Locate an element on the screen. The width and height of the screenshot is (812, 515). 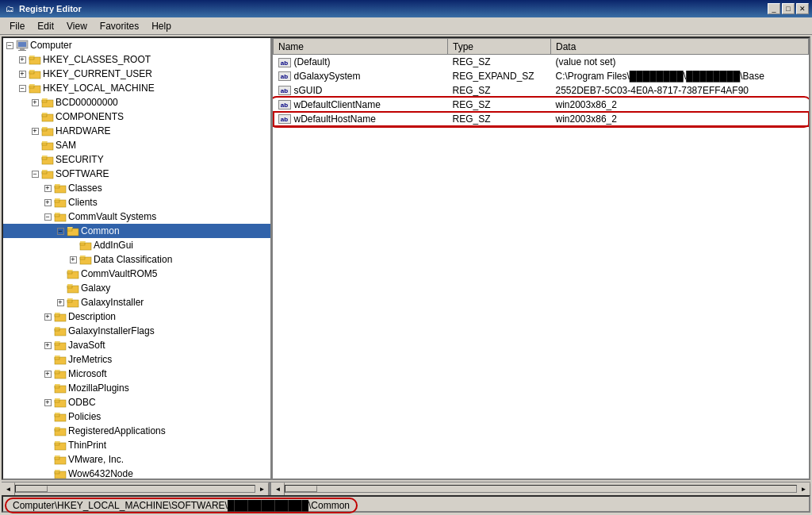
tree-item-galaxyinstallflags: GalaxyInstallerFlags is located at coordinates (136, 331).